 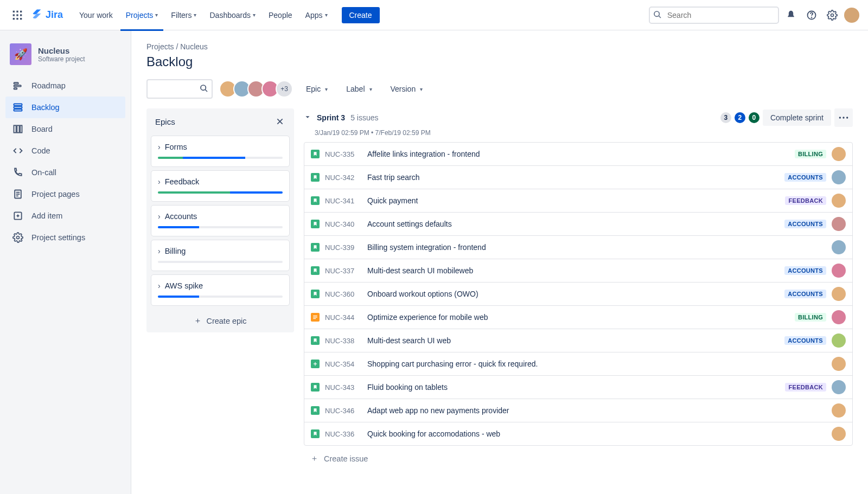 What do you see at coordinates (578, 341) in the screenshot?
I see `issue-row: NUC-338Multi-dest search UI webACCOUNTS` at bounding box center [578, 341].